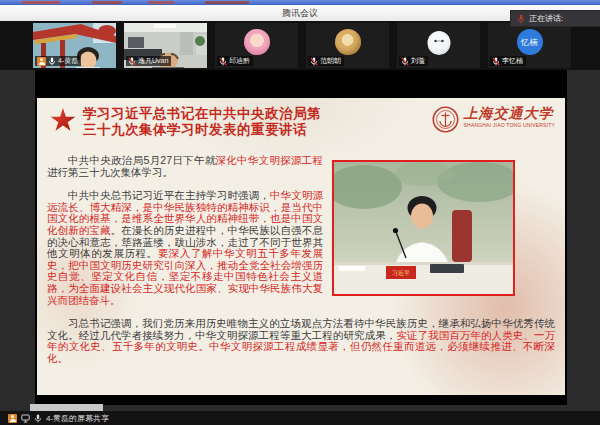 This screenshot has width=600, height=425. Describe the element at coordinates (202, 114) in the screenshot. I see `slide-title-line1: 学习习近平总书记在中共中央政治局第` at that location.